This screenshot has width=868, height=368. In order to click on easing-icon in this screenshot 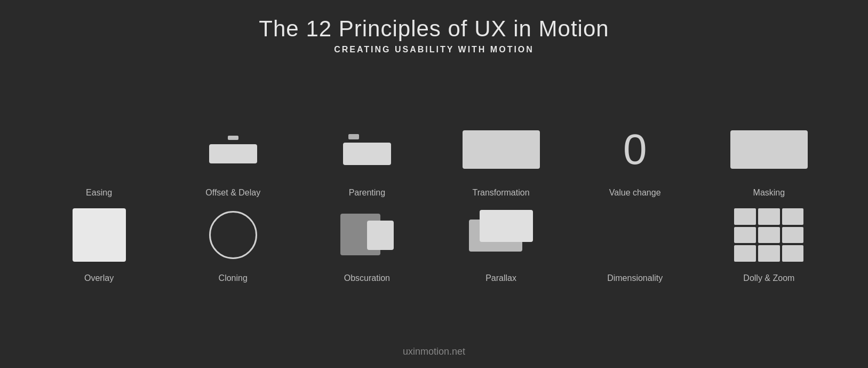, I will do `click(99, 150)`.